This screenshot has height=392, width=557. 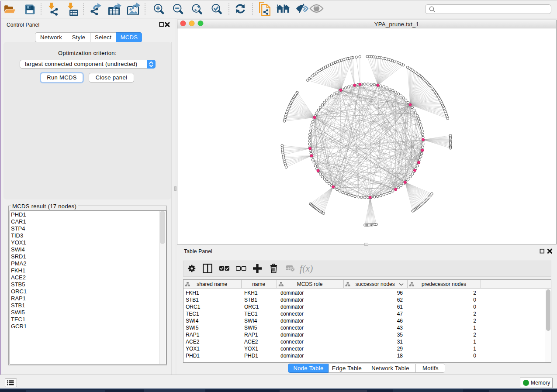 What do you see at coordinates (307, 268) in the screenshot?
I see `svg-text: f(x)` at bounding box center [307, 268].